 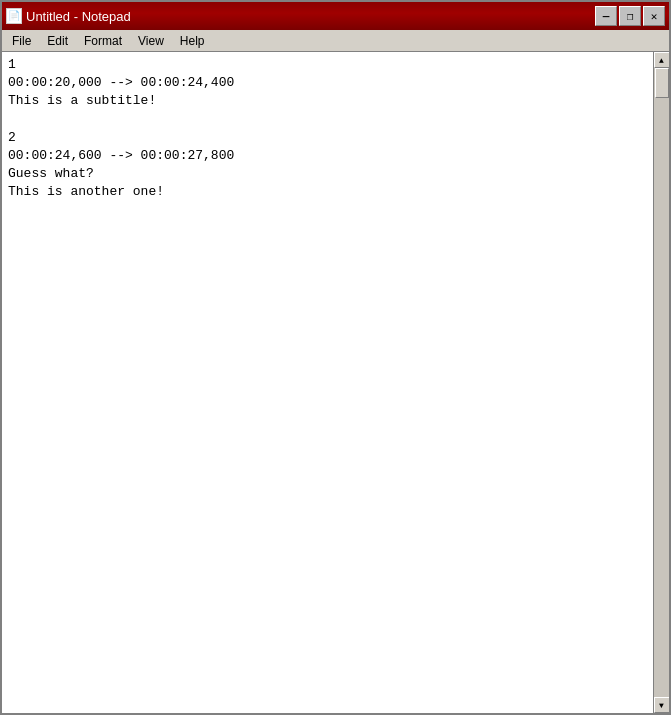 What do you see at coordinates (192, 40) in the screenshot?
I see `menu-help: Help` at bounding box center [192, 40].